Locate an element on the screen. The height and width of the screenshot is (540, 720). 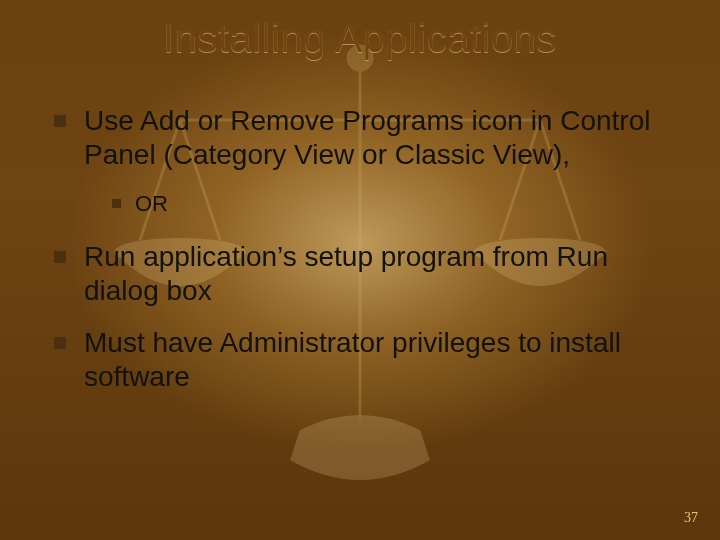
bullet-level2: OR is located at coordinates (398, 204).